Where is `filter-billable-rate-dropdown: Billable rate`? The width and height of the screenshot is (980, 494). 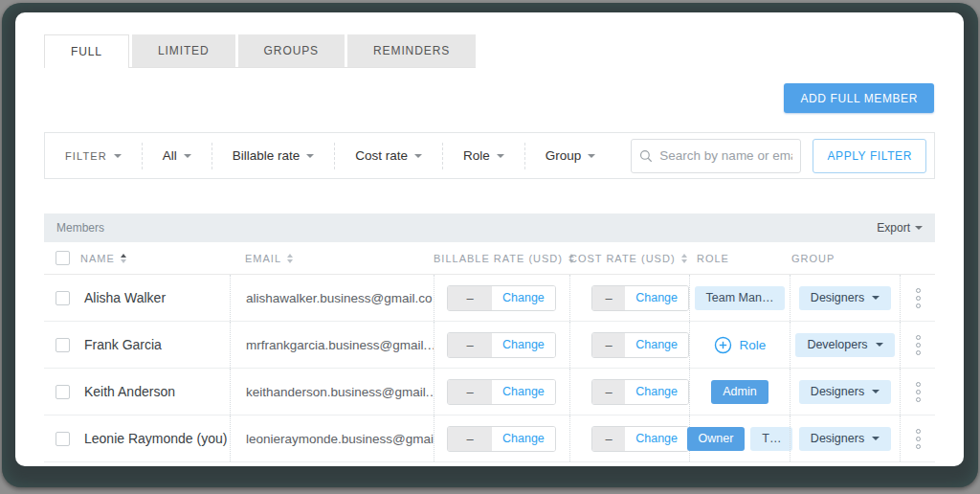 filter-billable-rate-dropdown: Billable rate is located at coordinates (274, 156).